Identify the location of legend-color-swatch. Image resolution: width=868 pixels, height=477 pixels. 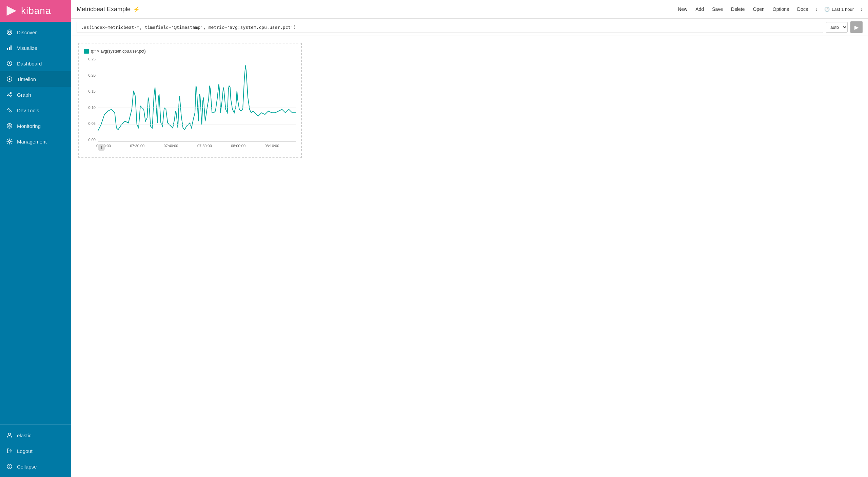
(86, 51).